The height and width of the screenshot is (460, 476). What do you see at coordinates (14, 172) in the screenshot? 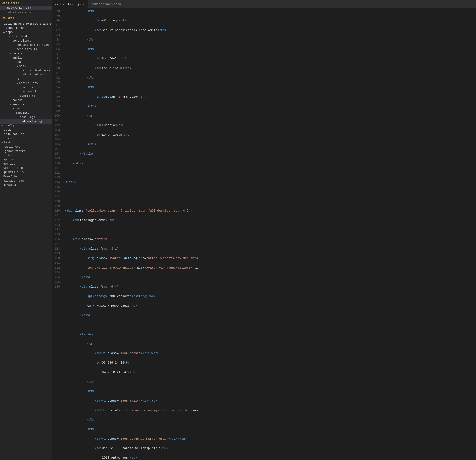
I see `gruntfile-label: gruntfile.js` at bounding box center [14, 172].